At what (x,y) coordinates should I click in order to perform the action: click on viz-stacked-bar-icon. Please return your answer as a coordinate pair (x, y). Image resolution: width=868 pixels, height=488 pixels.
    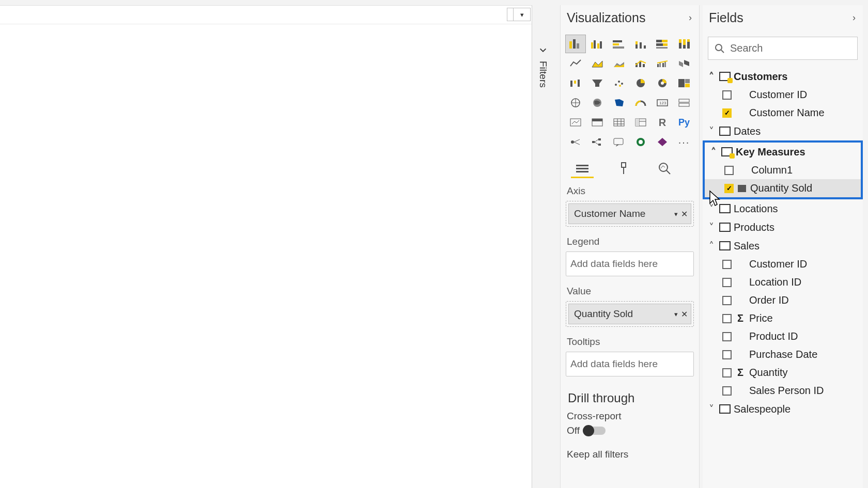
    Looking at the image, I should click on (576, 44).